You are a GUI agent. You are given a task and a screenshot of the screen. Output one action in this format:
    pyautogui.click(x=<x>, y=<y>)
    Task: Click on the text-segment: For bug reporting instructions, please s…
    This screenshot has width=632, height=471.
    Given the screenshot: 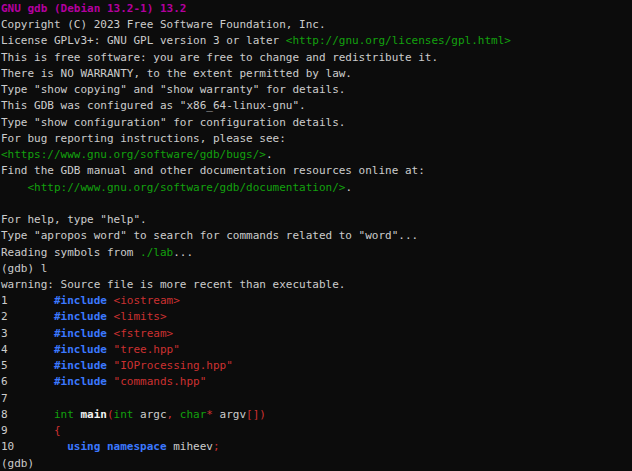 What is the action you would take?
    pyautogui.click(x=144, y=138)
    